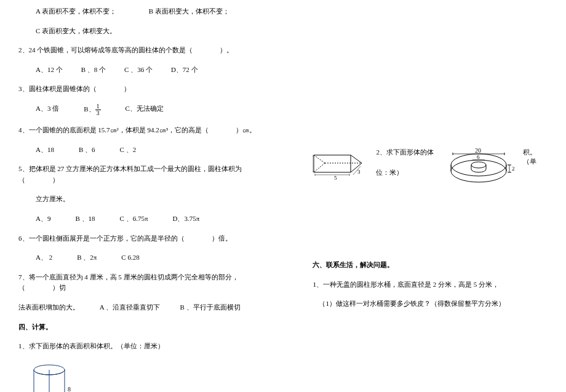  Describe the element at coordinates (342, 167) in the screenshot. I see `figure-prism: 4 5 3` at that location.